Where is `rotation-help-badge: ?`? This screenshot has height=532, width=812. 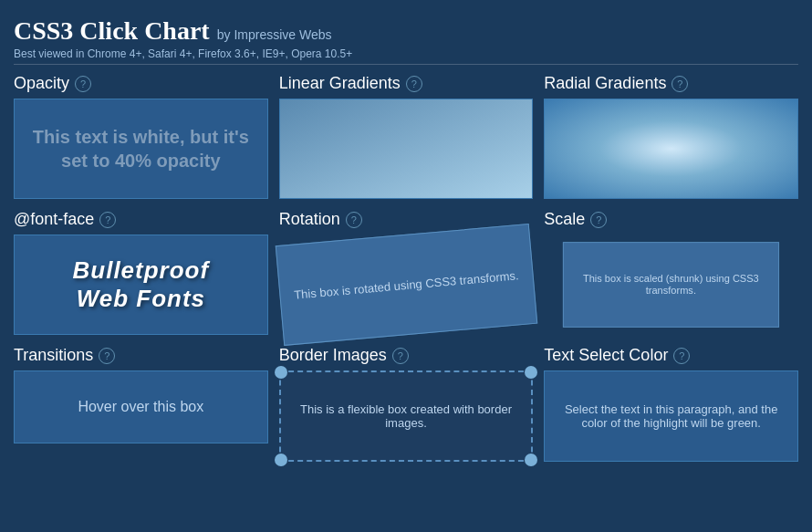
rotation-help-badge: ? is located at coordinates (354, 220).